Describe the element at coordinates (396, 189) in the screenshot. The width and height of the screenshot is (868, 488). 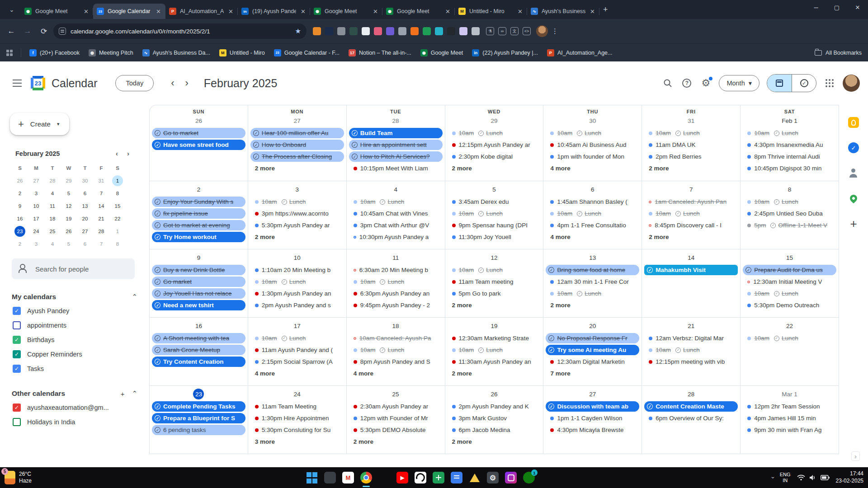
I see `date-number: 4` at that location.